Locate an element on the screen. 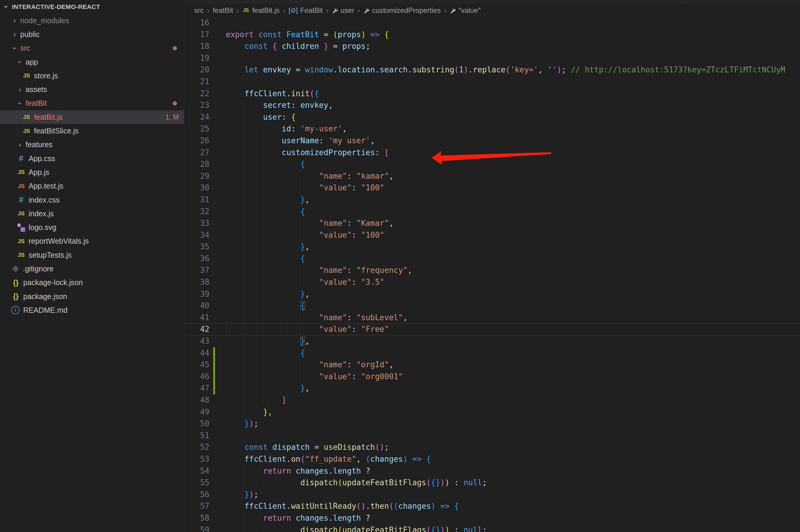 The height and width of the screenshot is (532, 800). sidebar-item-public: ›public is located at coordinates (92, 34).